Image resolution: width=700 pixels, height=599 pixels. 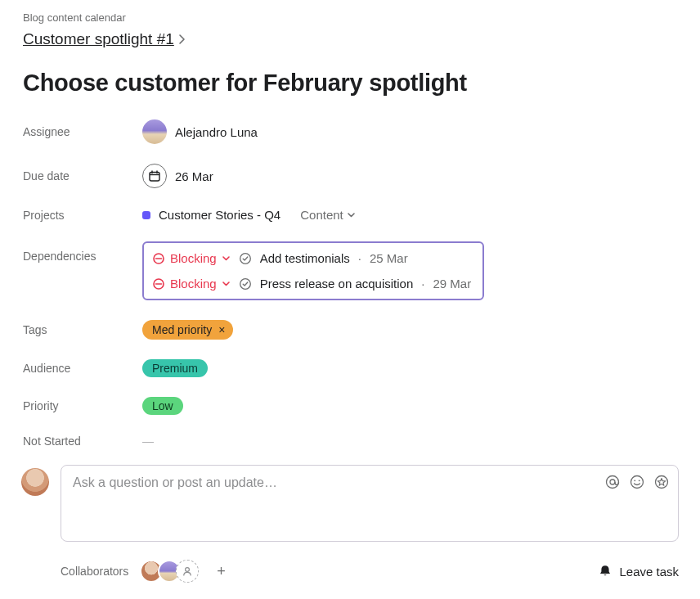 I want to click on add-collaborator-placeholder, so click(x=187, y=571).